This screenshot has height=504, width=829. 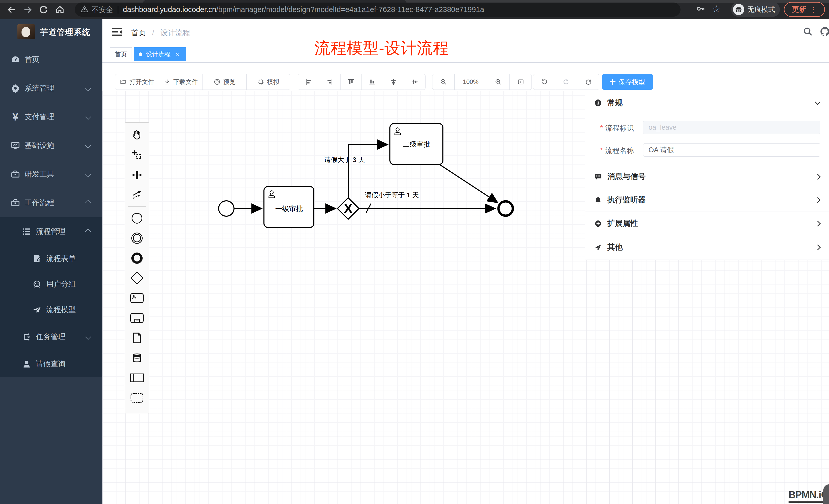 I want to click on sidebar-item-home: 首页, so click(x=51, y=60).